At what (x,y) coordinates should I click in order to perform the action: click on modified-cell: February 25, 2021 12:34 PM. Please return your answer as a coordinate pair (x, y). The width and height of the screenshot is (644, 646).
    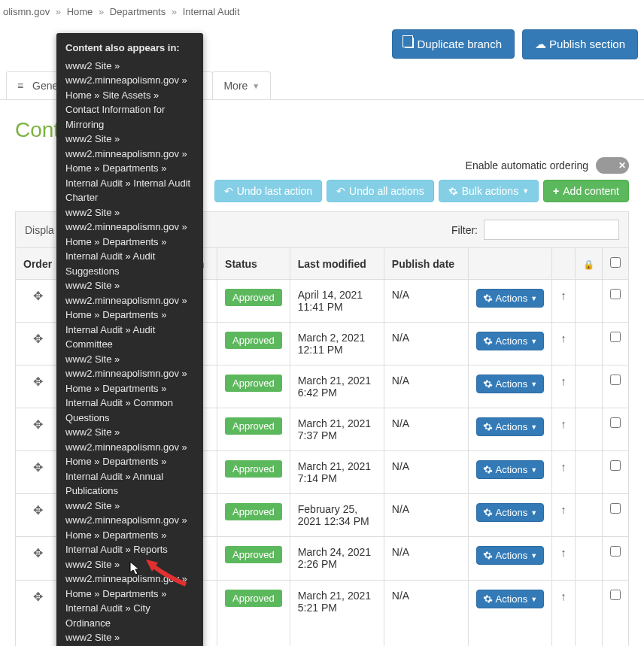
    Looking at the image, I should click on (337, 516).